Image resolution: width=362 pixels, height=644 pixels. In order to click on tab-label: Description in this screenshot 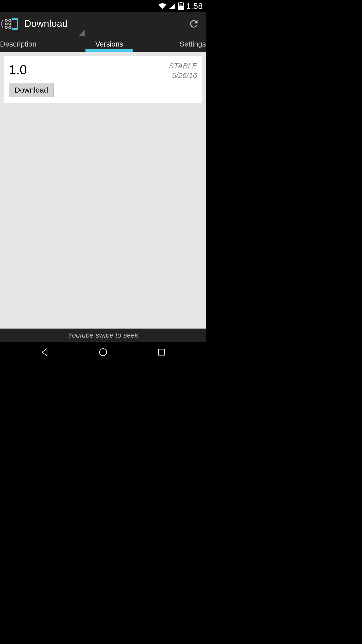, I will do `click(18, 44)`.